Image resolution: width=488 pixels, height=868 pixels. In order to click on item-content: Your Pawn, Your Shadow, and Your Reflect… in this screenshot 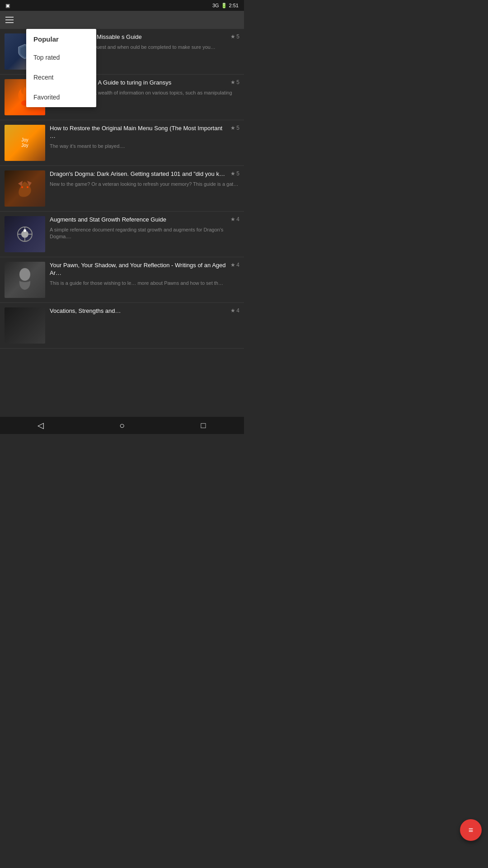, I will do `click(145, 274)`.